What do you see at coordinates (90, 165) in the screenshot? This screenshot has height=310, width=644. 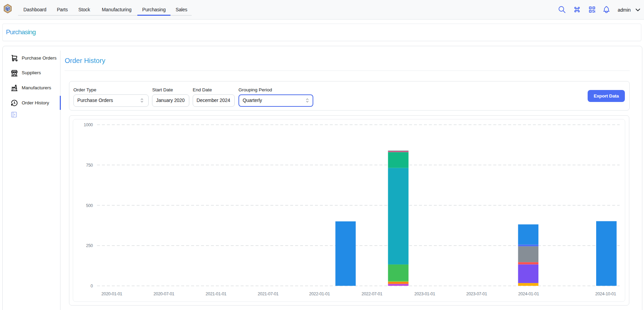 I see `svg-text: 750` at bounding box center [90, 165].